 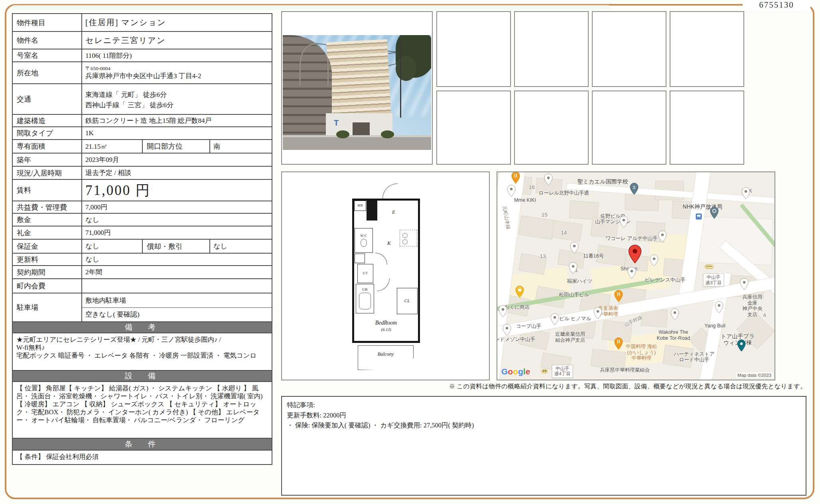 I want to click on table-row: 【 位置】 角部屋【 キッチン】 給湯器( ガス) ・ システムキッチン 【 水…, so click(x=142, y=410).